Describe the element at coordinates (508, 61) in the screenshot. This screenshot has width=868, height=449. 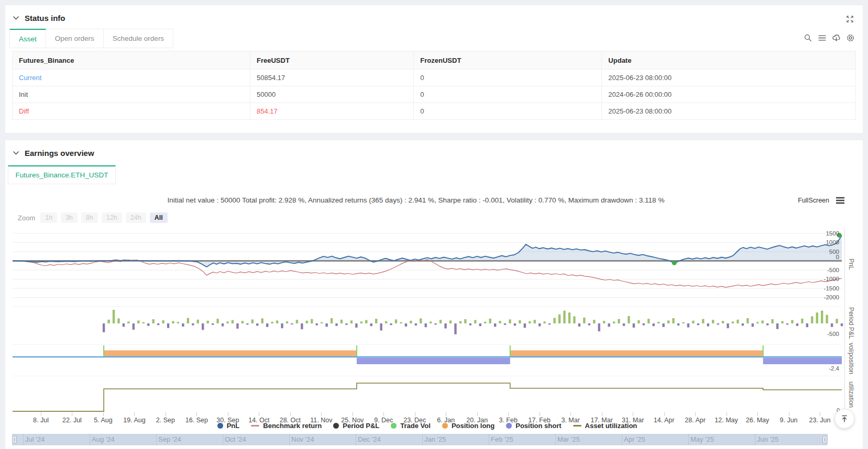
I see `col-frozenusdt: FrozenUSDT` at that location.